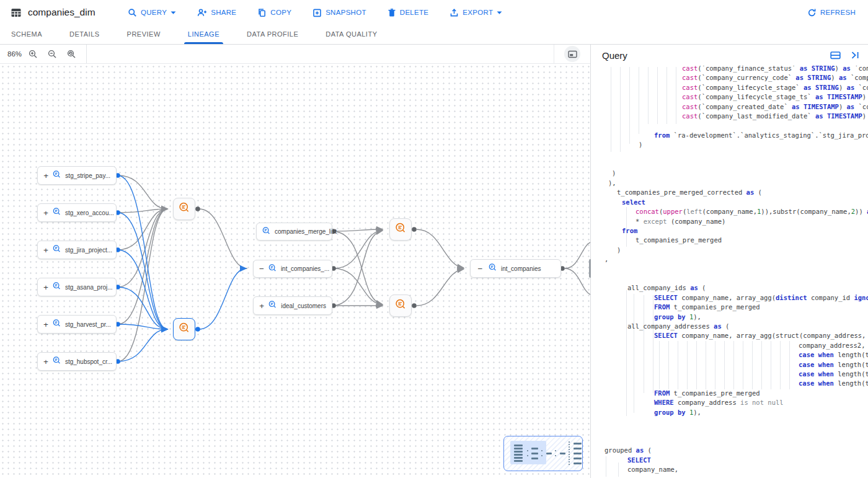 This screenshot has width=868, height=478. What do you see at coordinates (572, 54) in the screenshot?
I see `minimap-toggle-wrap` at bounding box center [572, 54].